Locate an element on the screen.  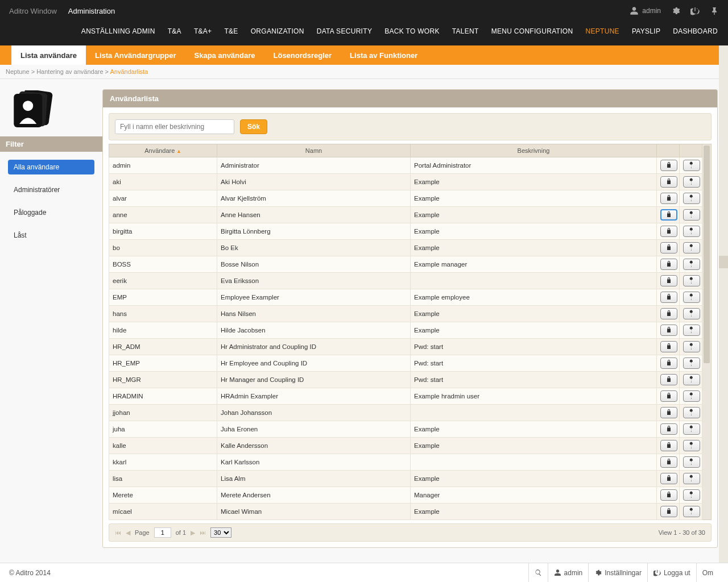
table-row: akiAki HolviExample is located at coordinates (406, 182).